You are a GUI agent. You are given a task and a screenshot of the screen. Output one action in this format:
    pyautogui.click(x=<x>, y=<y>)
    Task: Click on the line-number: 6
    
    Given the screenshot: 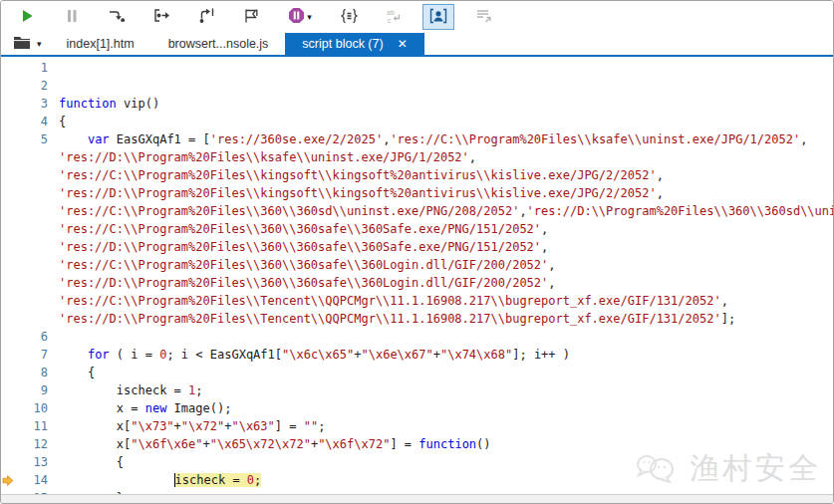 What is the action you would take?
    pyautogui.click(x=37, y=337)
    